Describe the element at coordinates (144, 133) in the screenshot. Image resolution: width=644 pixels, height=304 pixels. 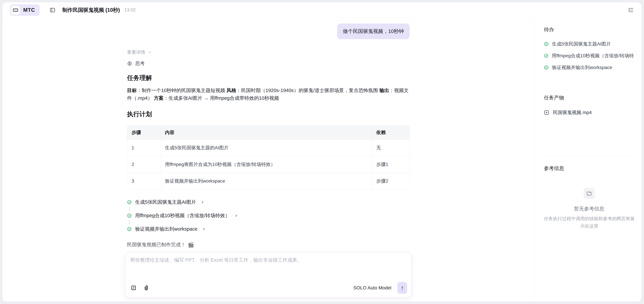
I see `table-header-cell: 步骤` at that location.